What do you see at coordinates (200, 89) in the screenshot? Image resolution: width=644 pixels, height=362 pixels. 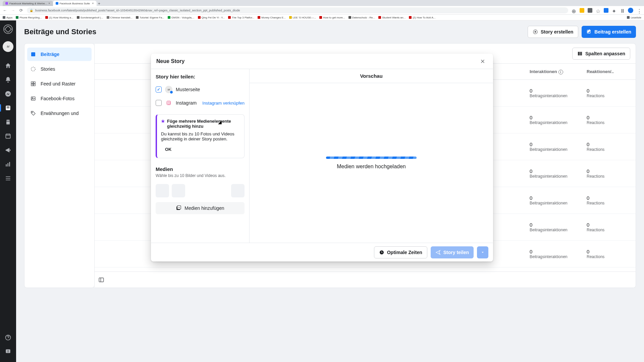 I see `share-target-facebook: M Musterseite` at bounding box center [200, 89].